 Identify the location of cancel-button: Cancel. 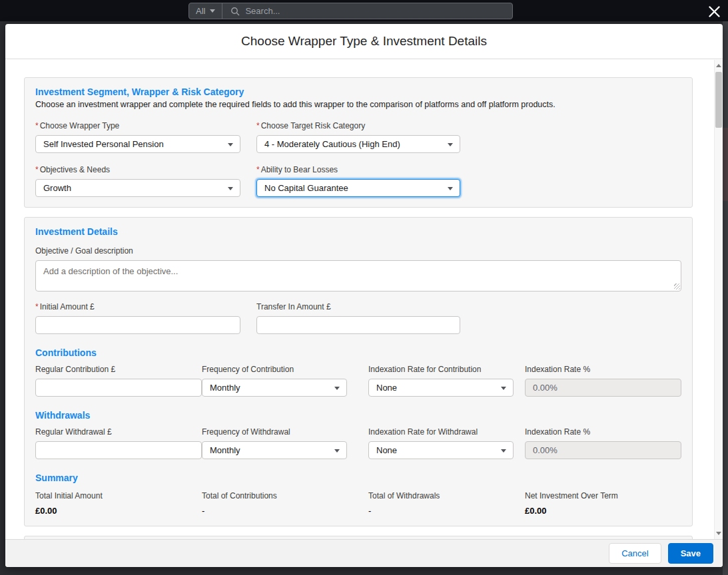
(635, 554).